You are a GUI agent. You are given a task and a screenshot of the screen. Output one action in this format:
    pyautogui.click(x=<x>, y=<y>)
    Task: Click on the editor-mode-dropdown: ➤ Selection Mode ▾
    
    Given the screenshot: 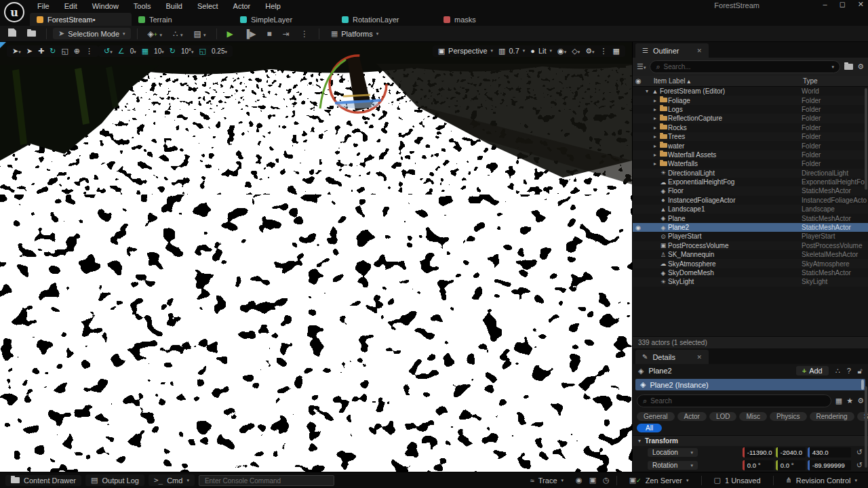 What is the action you would take?
    pyautogui.click(x=92, y=34)
    